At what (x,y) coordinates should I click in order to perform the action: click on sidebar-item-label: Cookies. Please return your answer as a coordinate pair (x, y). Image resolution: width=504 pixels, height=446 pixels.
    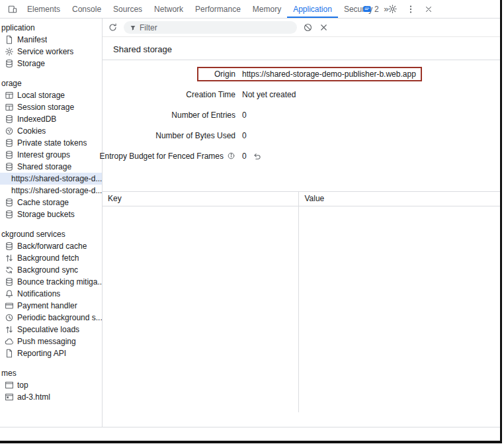
    Looking at the image, I should click on (32, 131).